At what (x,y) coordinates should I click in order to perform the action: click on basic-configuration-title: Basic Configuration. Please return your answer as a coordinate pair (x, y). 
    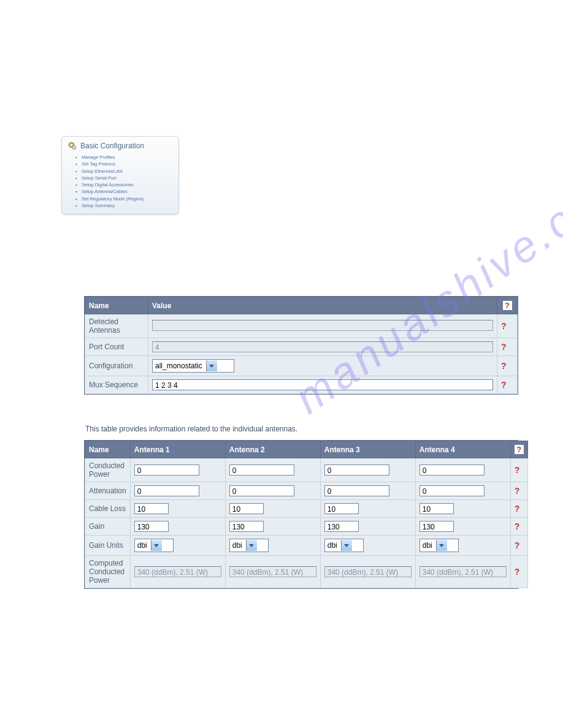
    Looking at the image, I should click on (120, 146).